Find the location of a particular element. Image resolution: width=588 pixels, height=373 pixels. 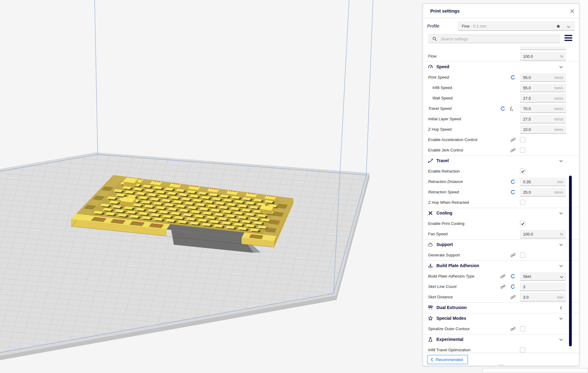

search-input is located at coordinates (499, 39).